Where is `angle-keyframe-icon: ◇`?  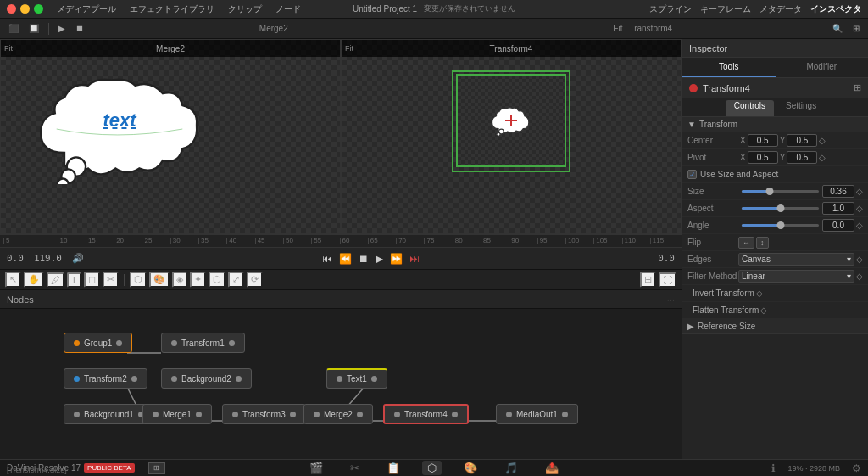 angle-keyframe-icon: ◇ is located at coordinates (860, 226).